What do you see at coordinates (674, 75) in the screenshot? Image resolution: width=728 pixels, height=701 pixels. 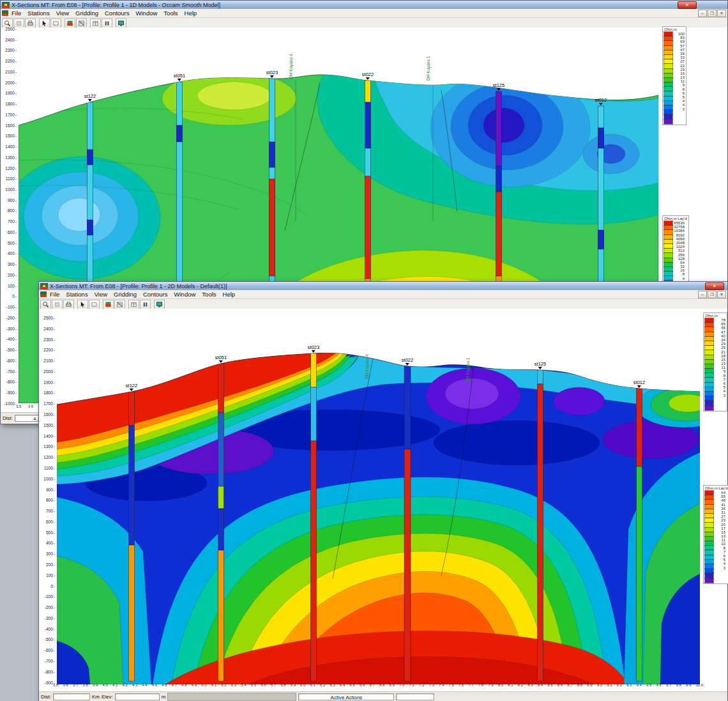 I see `colorbar-ohm-m-1d: Ohm.m 1008369574739332722191613119865443` at bounding box center [674, 75].